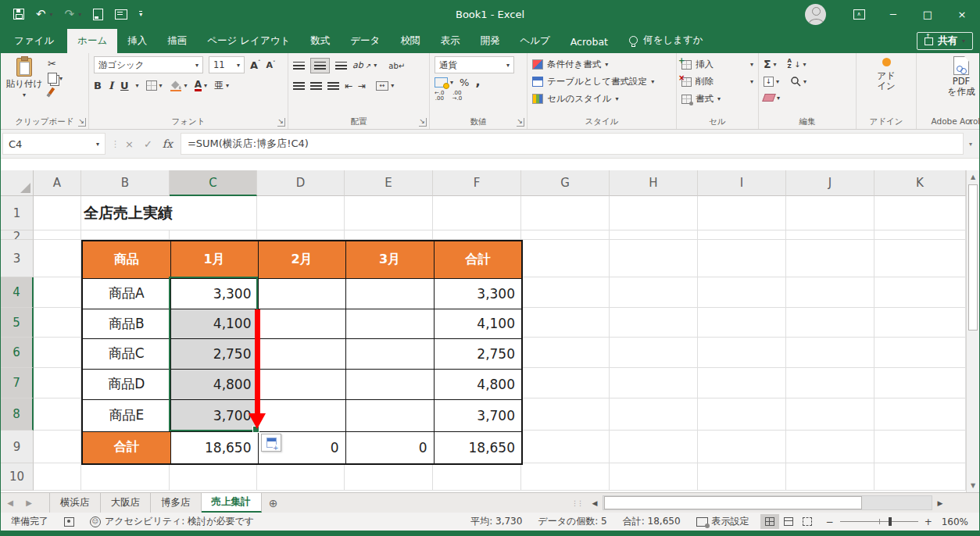  Describe the element at coordinates (130, 144) in the screenshot. I see `cancel-icon: ×` at that location.